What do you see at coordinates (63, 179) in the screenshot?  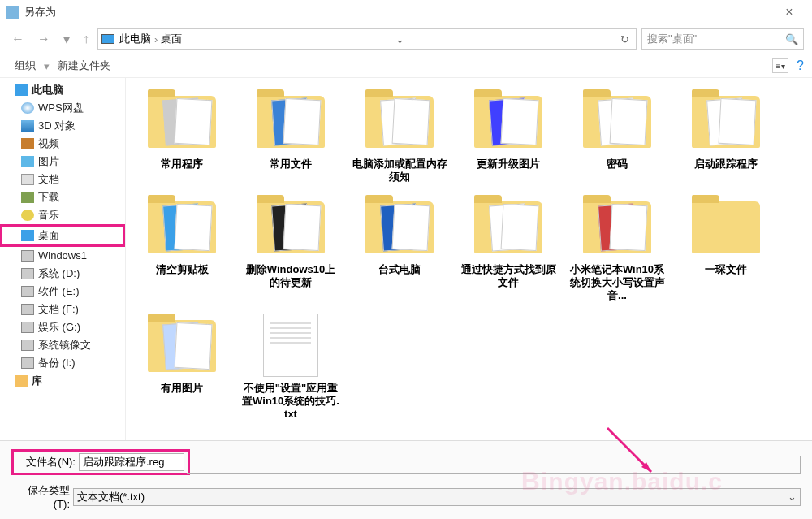 I see `sidebar-item: 文档` at bounding box center [63, 179].